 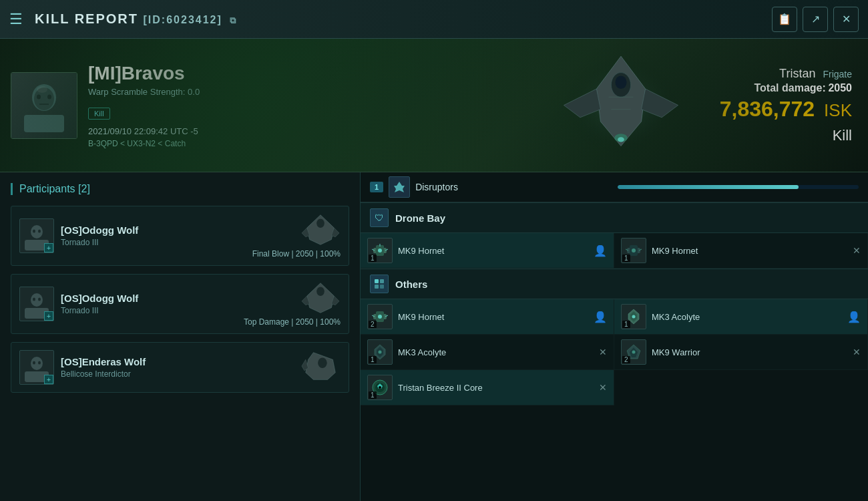 What do you see at coordinates (614, 284) in the screenshot?
I see `others-header: Others` at bounding box center [614, 284].